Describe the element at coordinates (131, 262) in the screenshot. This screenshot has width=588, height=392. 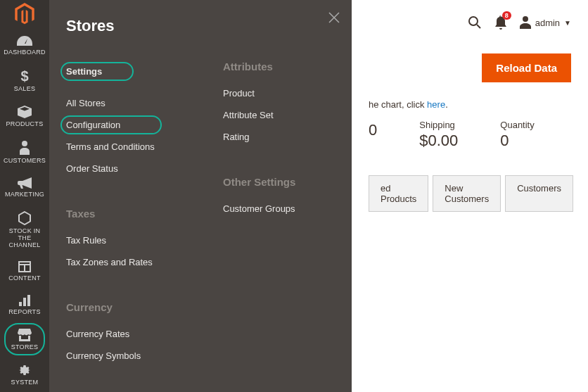
I see `link-tax-zones: Tax Zones and Rates` at that location.